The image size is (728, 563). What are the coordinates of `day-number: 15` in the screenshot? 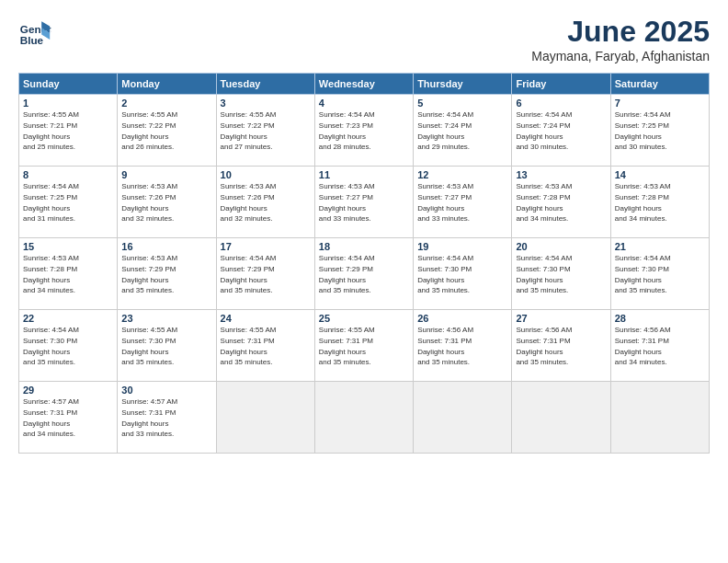 It's located at (68, 247).